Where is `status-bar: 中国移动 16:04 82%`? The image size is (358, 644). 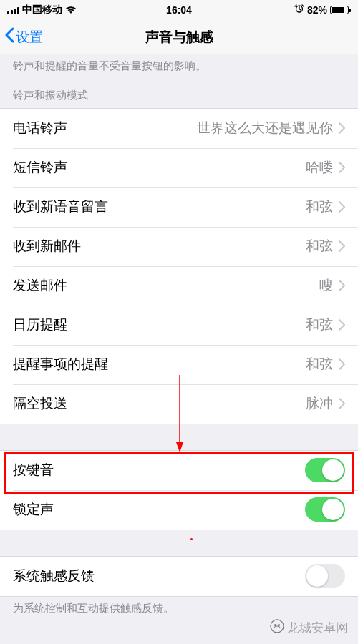 status-bar: 中国移动 16:04 82% is located at coordinates (179, 10).